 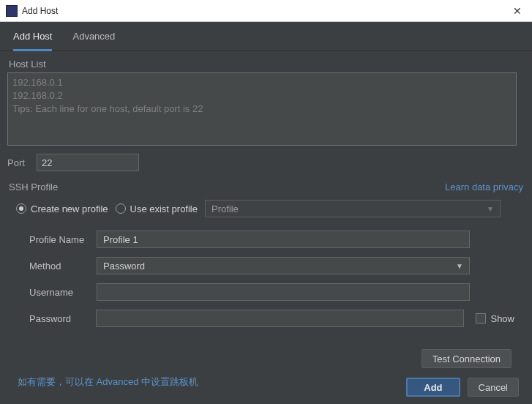 What do you see at coordinates (266, 64) in the screenshot?
I see `host-list-label: Host List` at bounding box center [266, 64].